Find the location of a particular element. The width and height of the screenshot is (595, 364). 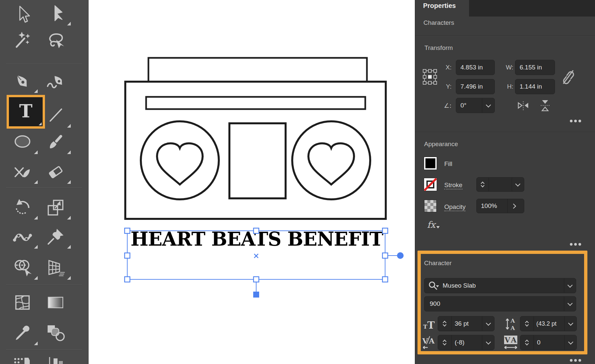

font-style-select: 900 is located at coordinates (500, 304).